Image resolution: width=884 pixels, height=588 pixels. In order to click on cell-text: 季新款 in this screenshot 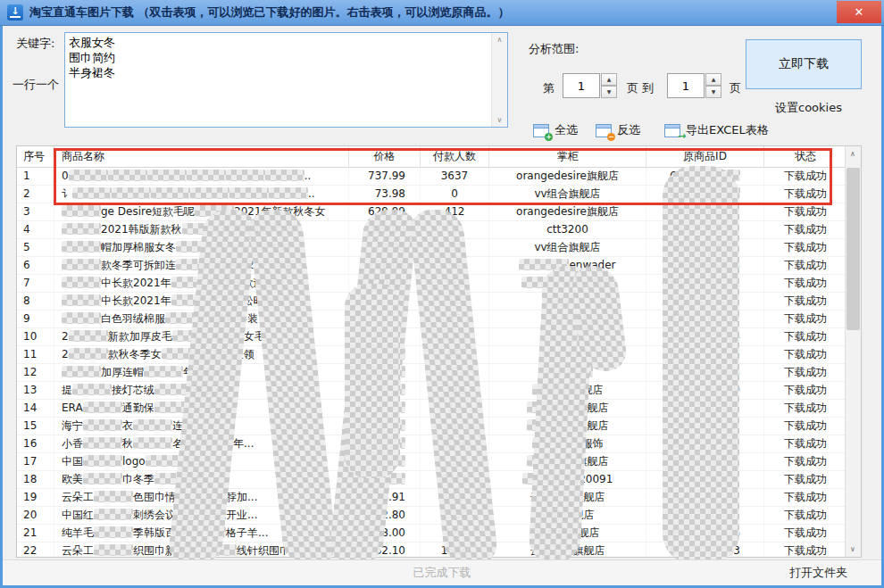, I will do `click(210, 390)`.